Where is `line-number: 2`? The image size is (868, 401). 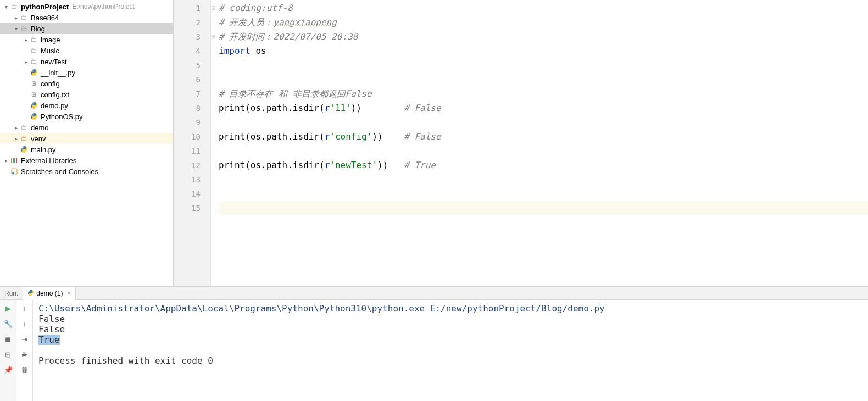 line-number: 2 is located at coordinates (192, 23).